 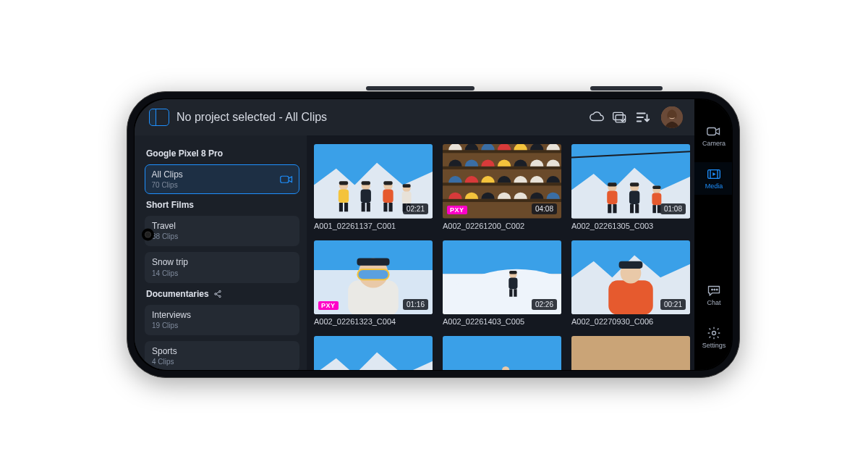 What do you see at coordinates (222, 352) in the screenshot?
I see `folder-name: Sports` at bounding box center [222, 352].